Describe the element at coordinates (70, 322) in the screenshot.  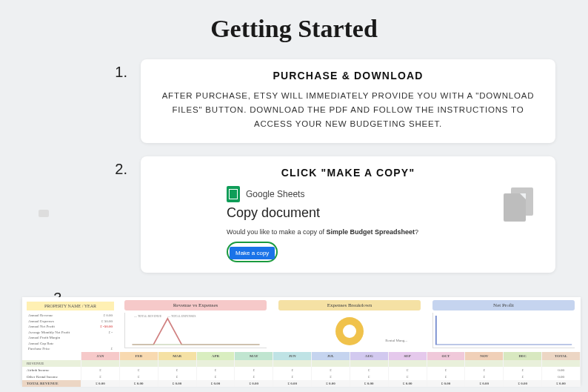
I see `meta-row: Annual Expenses£ 50.00` at that location.